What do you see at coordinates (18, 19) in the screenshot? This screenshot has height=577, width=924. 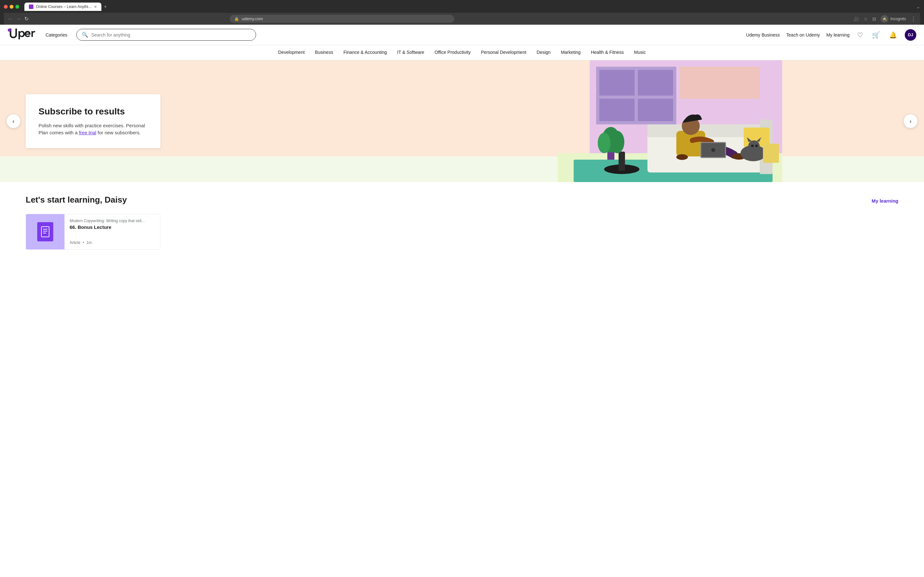 I see `forward-button: →` at bounding box center [18, 19].